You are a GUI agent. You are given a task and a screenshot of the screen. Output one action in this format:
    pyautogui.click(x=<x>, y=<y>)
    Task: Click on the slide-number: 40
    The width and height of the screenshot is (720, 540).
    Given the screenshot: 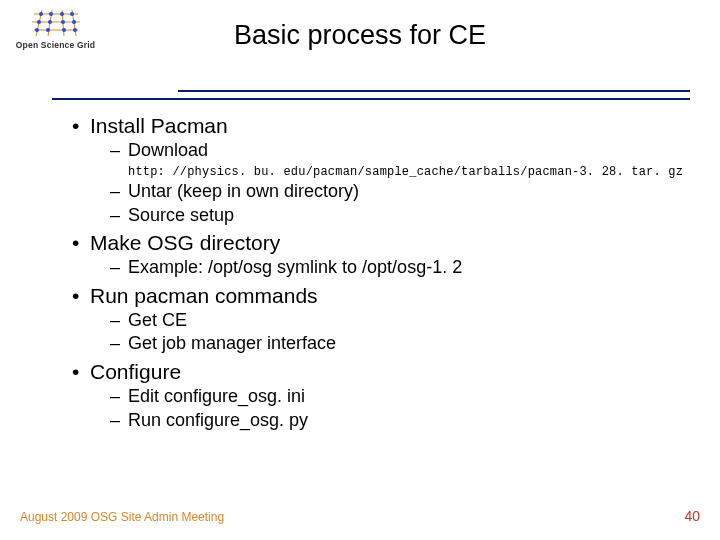 What is the action you would take?
    pyautogui.click(x=692, y=516)
    